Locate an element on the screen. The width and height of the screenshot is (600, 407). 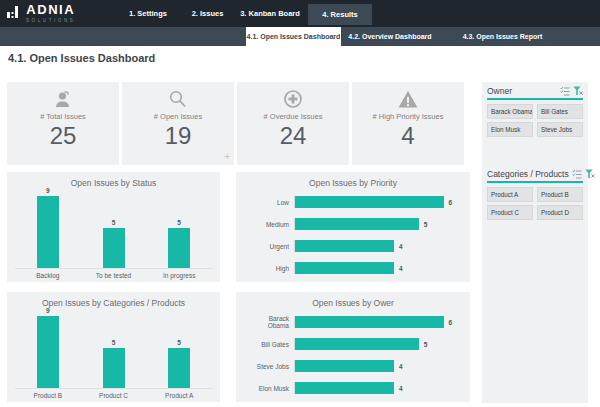
chart-title: Open Issues by Priority is located at coordinates (353, 180).